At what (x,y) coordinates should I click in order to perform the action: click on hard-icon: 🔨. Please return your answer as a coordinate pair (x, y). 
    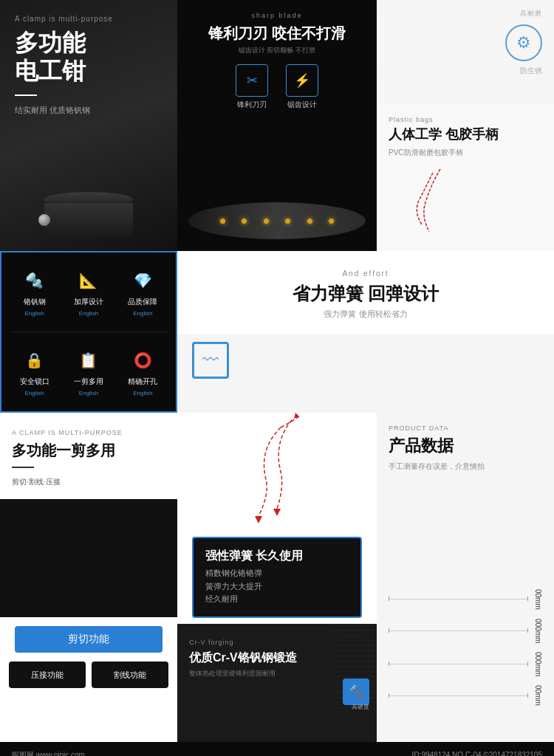
    Looking at the image, I should click on (356, 692).